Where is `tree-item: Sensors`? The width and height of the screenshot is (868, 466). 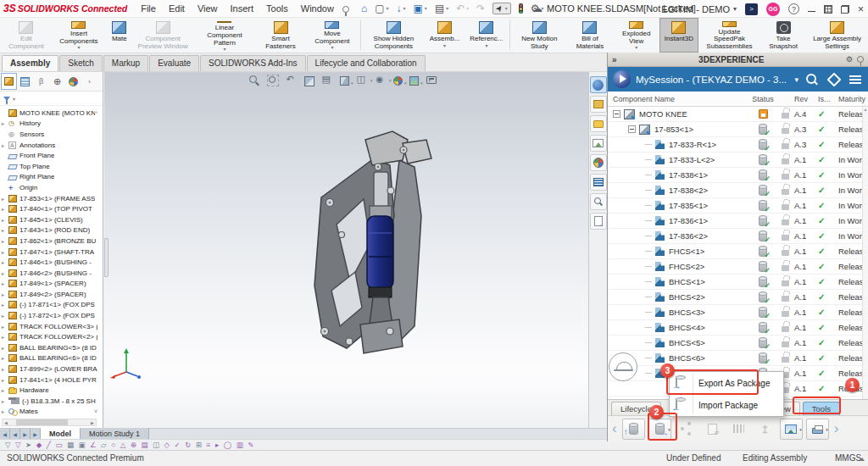 tree-item: Sensors is located at coordinates (49, 134).